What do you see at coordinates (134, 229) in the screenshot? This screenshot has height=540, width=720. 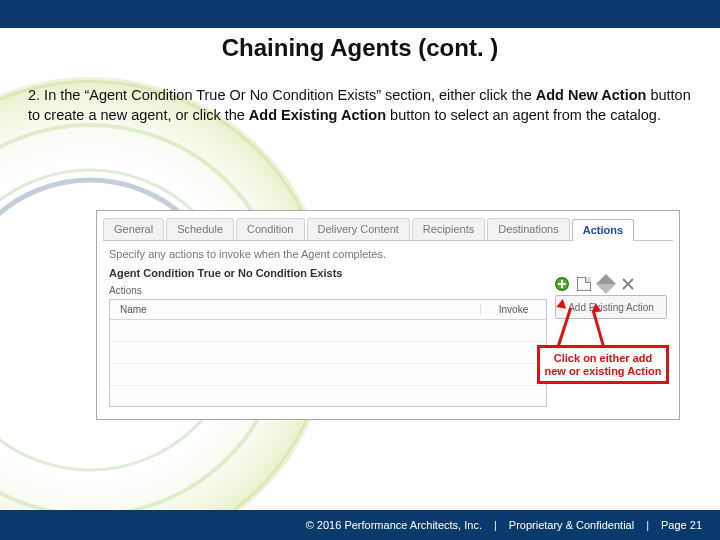 I see `tab-general: General` at bounding box center [134, 229].